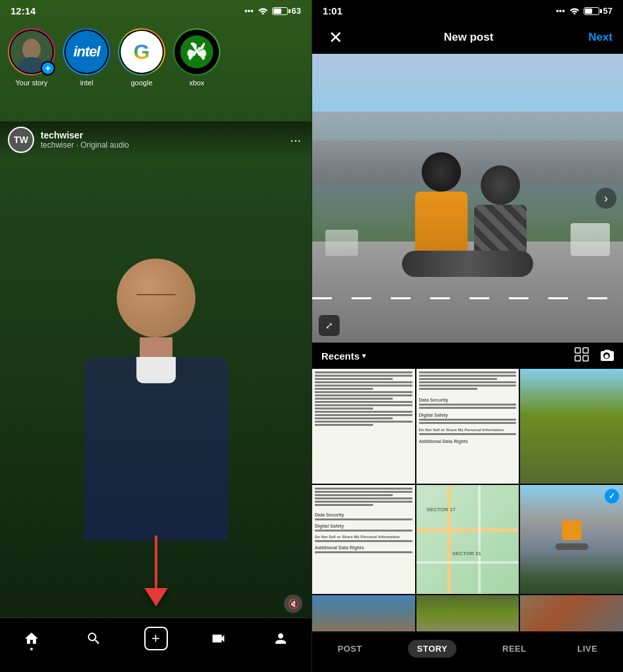  I want to click on story-ring-google: G, so click(142, 52).